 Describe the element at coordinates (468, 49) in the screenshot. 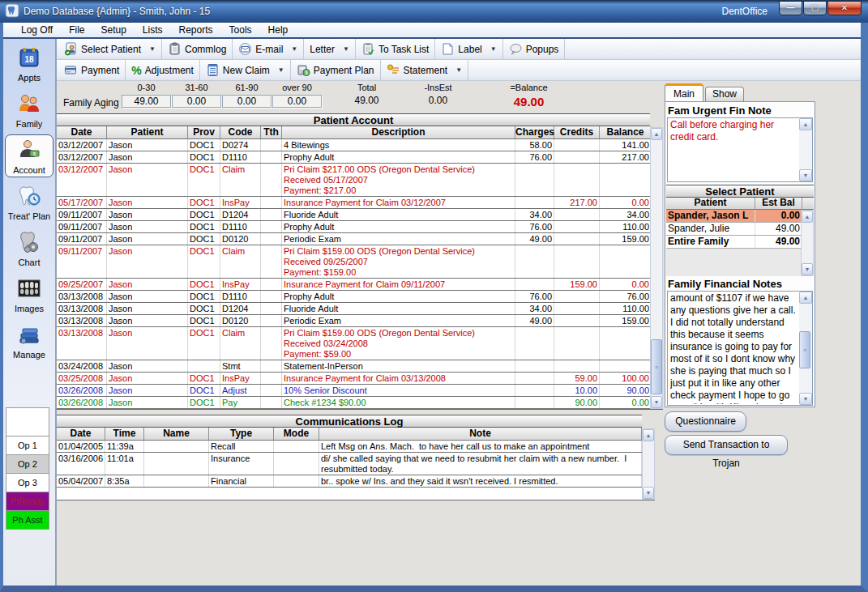

I see `toolbar-label-button: Label▼` at that location.